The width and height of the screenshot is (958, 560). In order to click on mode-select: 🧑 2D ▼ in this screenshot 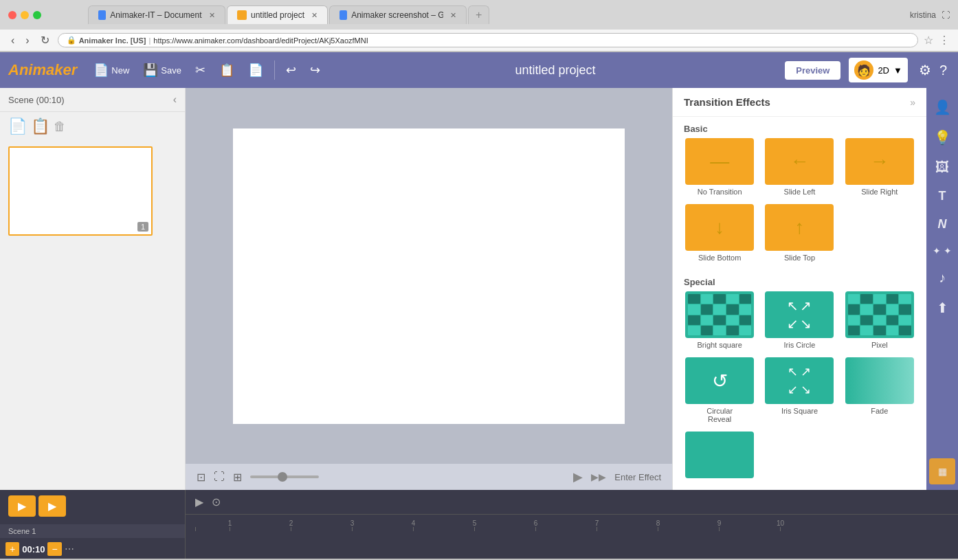, I will do `click(878, 70)`.